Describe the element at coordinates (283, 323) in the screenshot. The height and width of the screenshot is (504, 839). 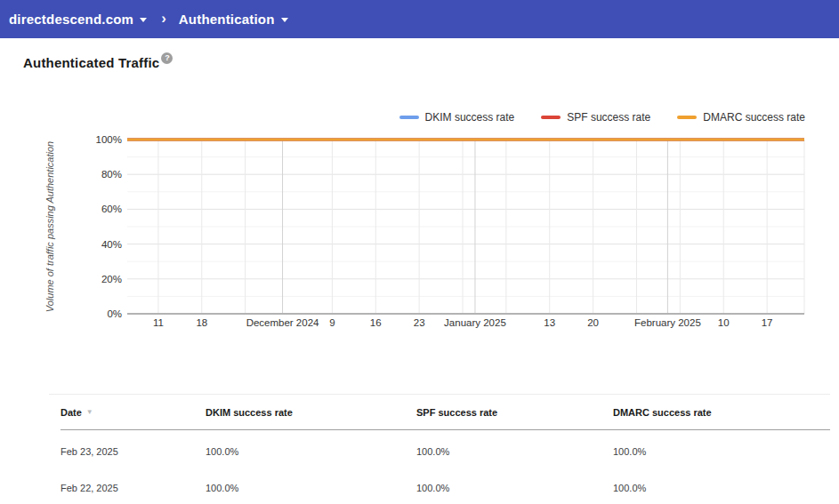
I see `x-tick-label: December 2024` at that location.